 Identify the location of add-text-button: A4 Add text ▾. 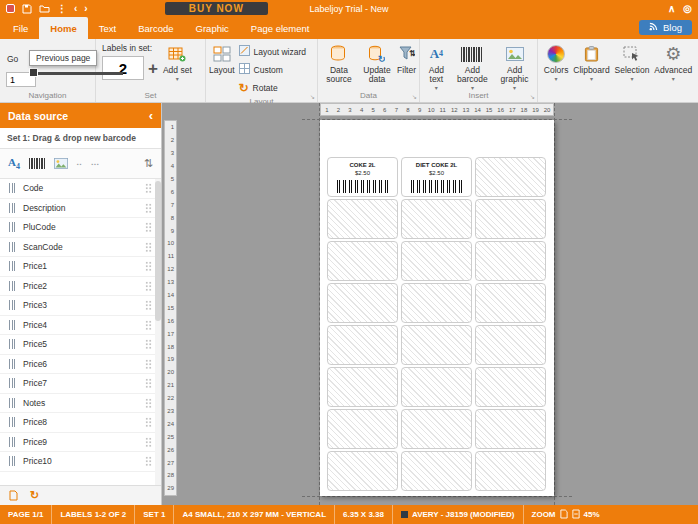
(436, 66).